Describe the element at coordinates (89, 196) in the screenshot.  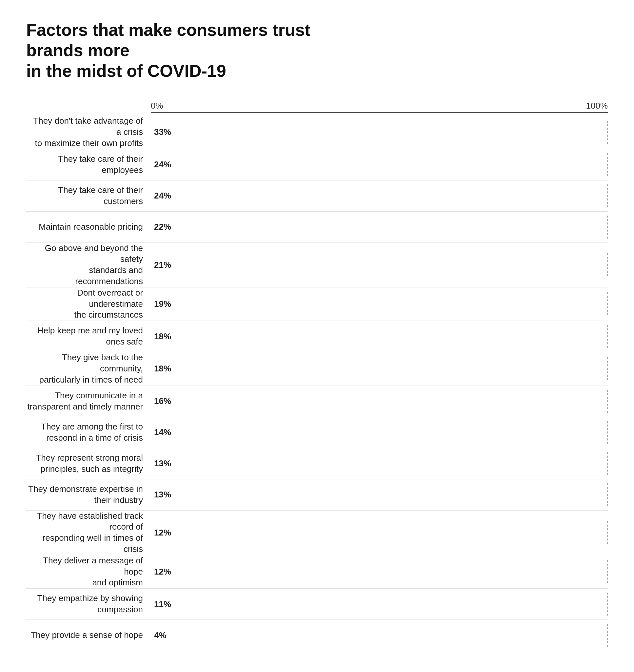
I see `row-label: They take care of theircustomers` at that location.